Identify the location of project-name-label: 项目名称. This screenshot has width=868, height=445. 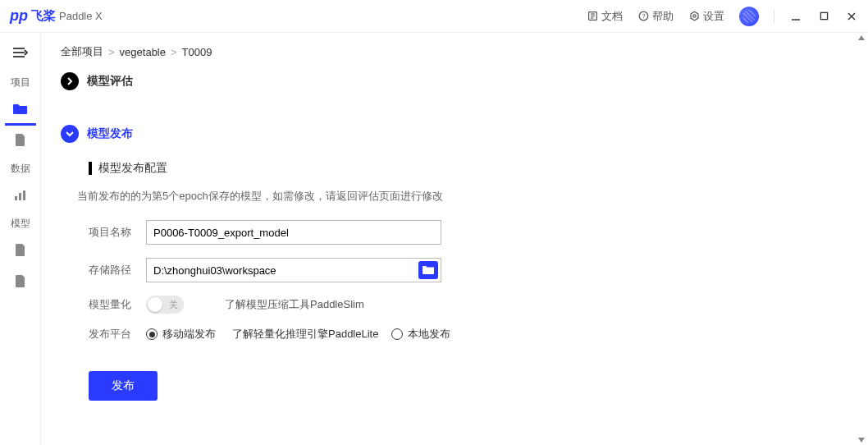
(117, 232).